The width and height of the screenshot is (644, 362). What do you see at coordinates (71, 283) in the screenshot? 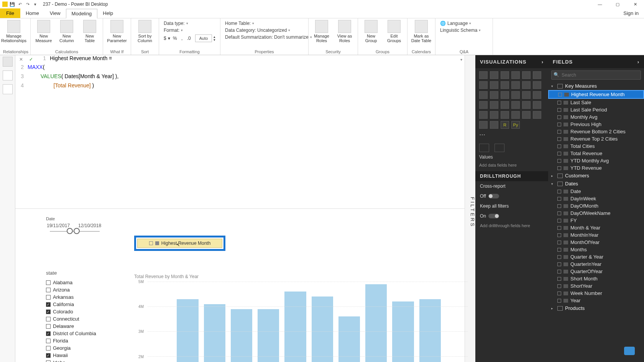
I see `state-item: Alabama` at bounding box center [71, 283].